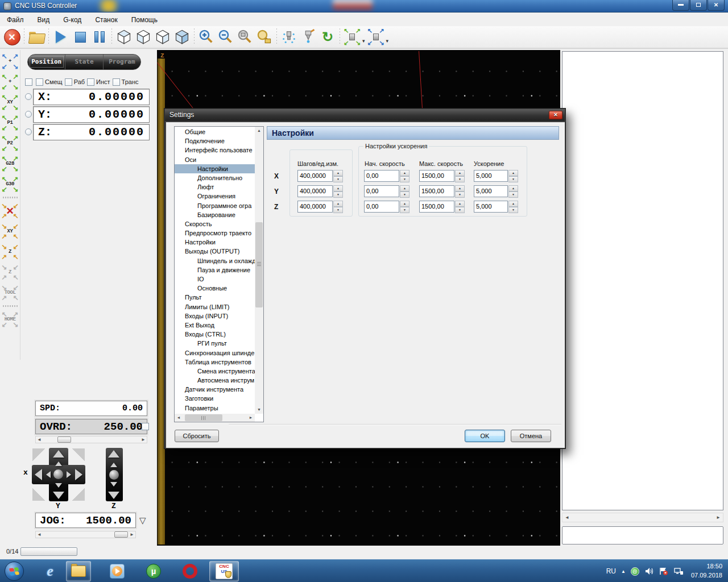 This screenshot has height=582, width=728. I want to click on tree-item: IO, so click(215, 279).